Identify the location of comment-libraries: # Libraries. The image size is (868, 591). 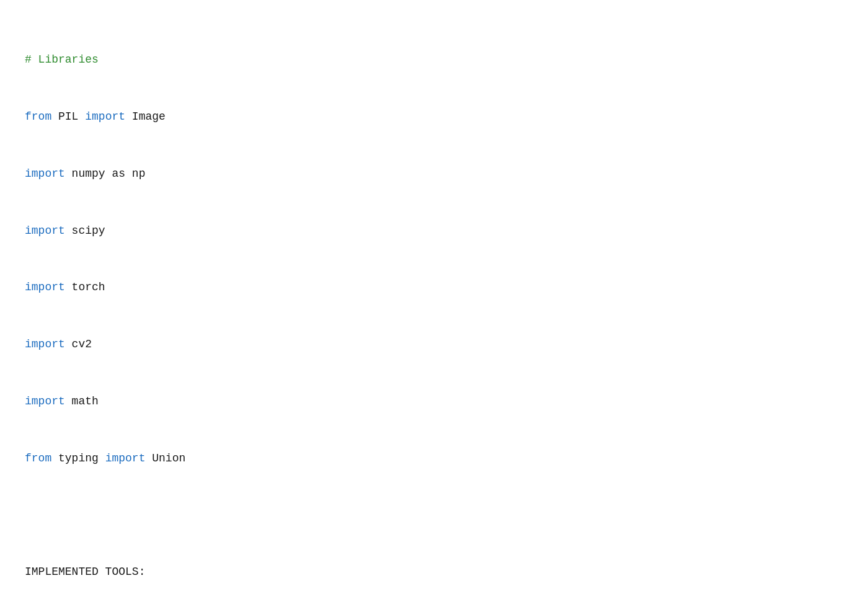
(434, 60).